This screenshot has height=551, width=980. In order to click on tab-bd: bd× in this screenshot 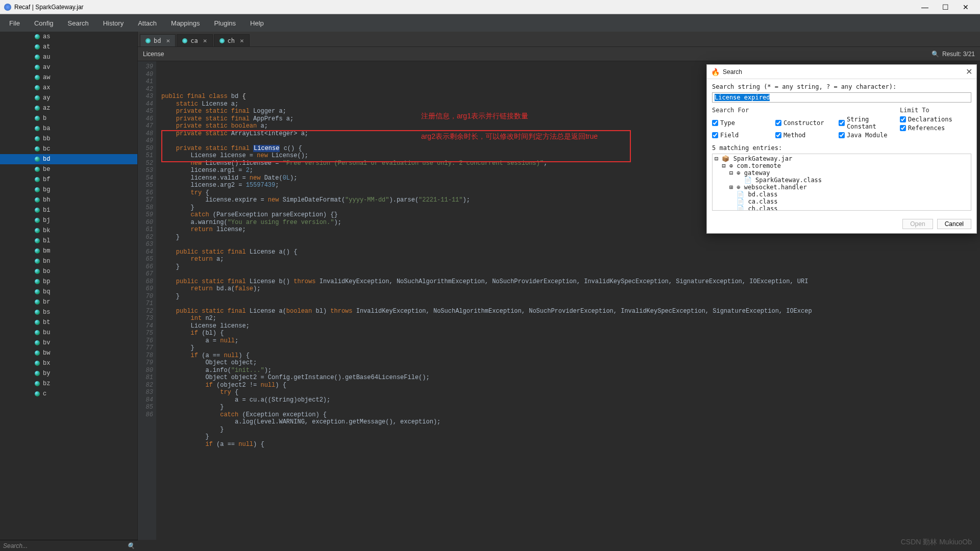, I will do `click(158, 40)`.